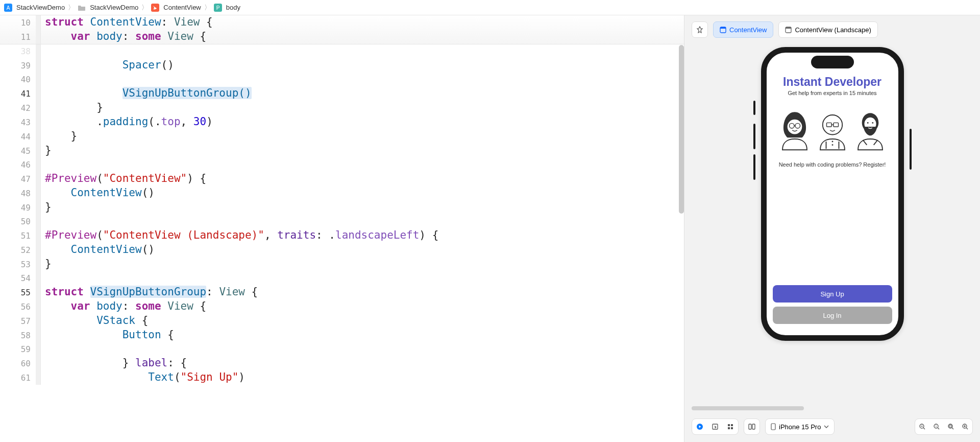 The image size is (980, 442). What do you see at coordinates (18, 236) in the screenshot?
I see `line-number: 51` at bounding box center [18, 236].